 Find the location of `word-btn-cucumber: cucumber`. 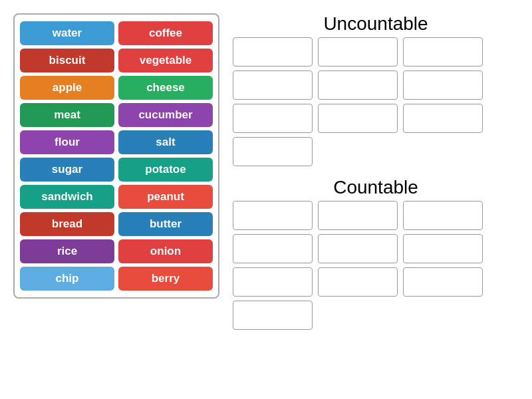

word-btn-cucumber: cucumber is located at coordinates (166, 115).